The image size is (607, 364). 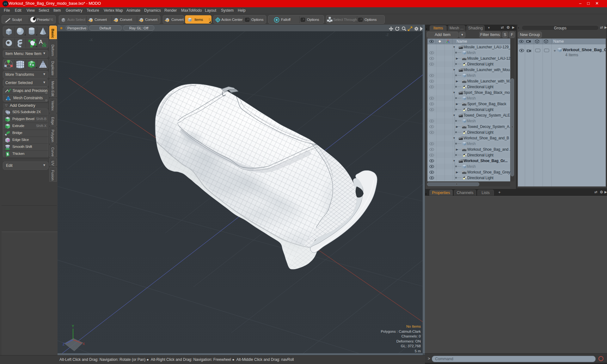 What do you see at coordinates (408, 341) in the screenshot?
I see `svg-text: Deformers: ON` at bounding box center [408, 341].